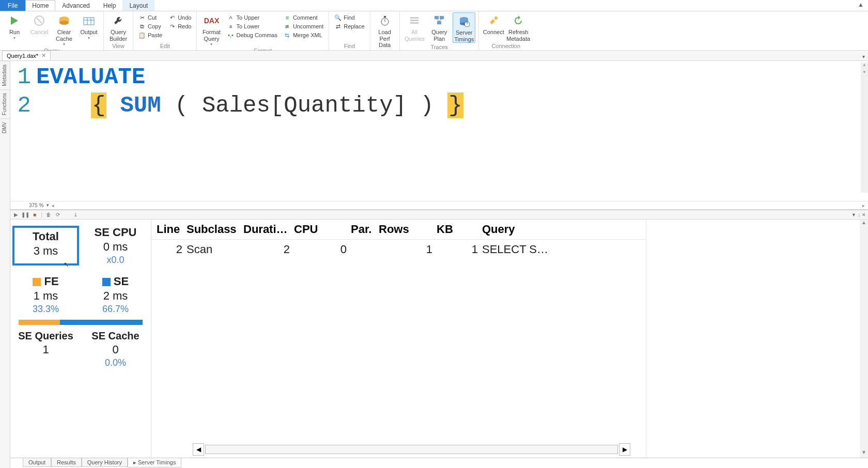  I want to click on comment-button: ≡Comment, so click(304, 18).